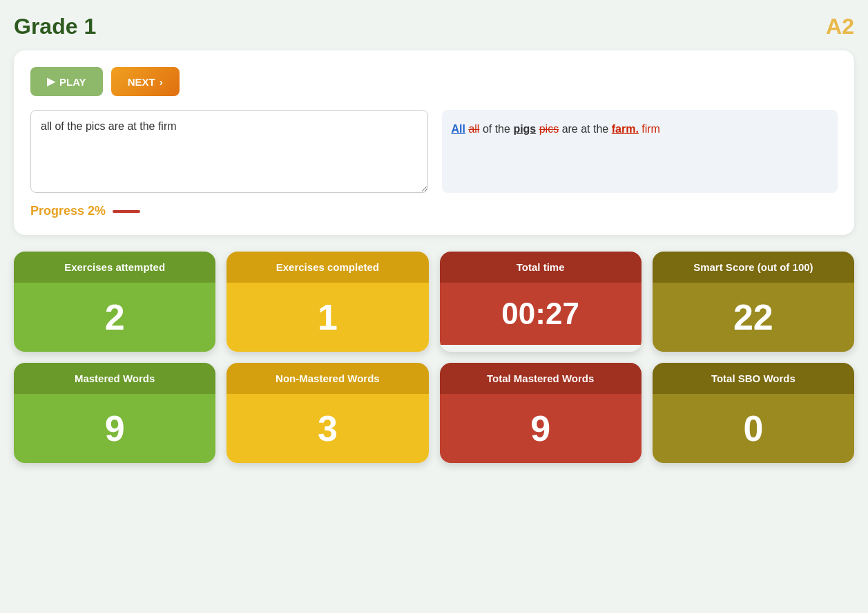  What do you see at coordinates (474, 129) in the screenshot?
I see `result-word-all-wrong: all` at bounding box center [474, 129].